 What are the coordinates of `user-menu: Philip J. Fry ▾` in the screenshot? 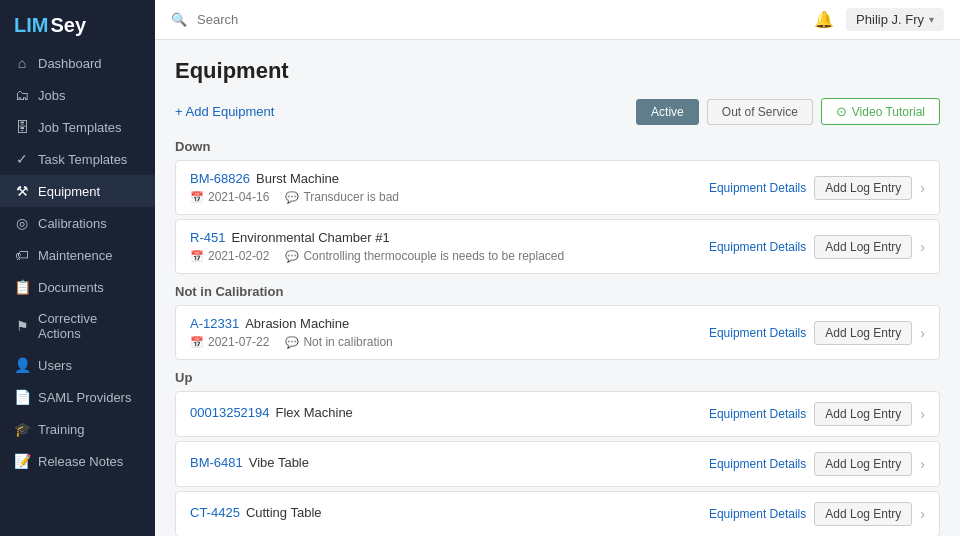 It's located at (895, 20).